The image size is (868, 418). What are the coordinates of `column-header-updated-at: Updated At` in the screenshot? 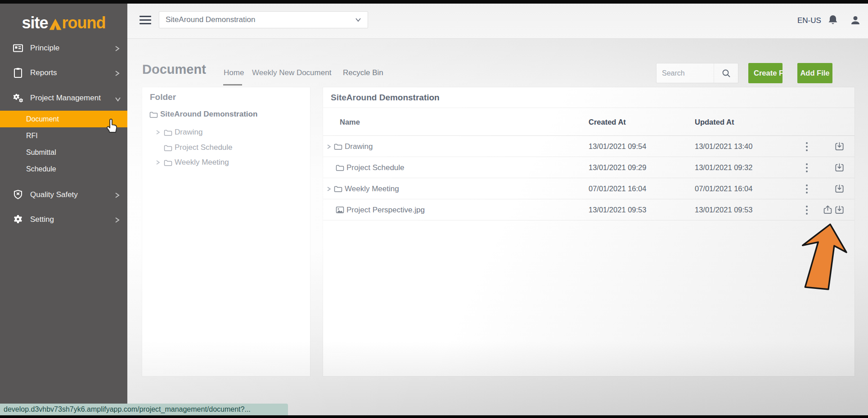 It's located at (715, 122).